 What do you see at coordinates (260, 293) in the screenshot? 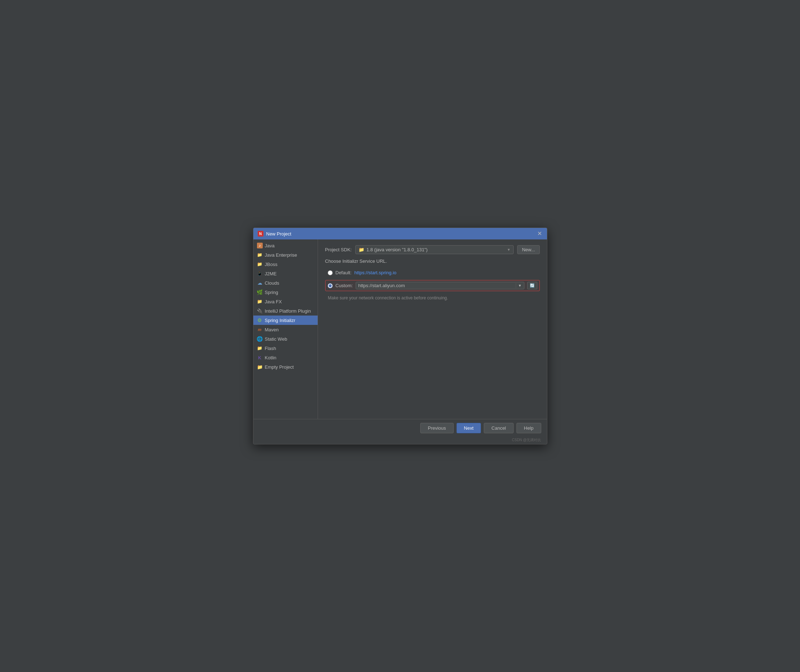
I see `spring-icon: 🌿` at bounding box center [260, 293].